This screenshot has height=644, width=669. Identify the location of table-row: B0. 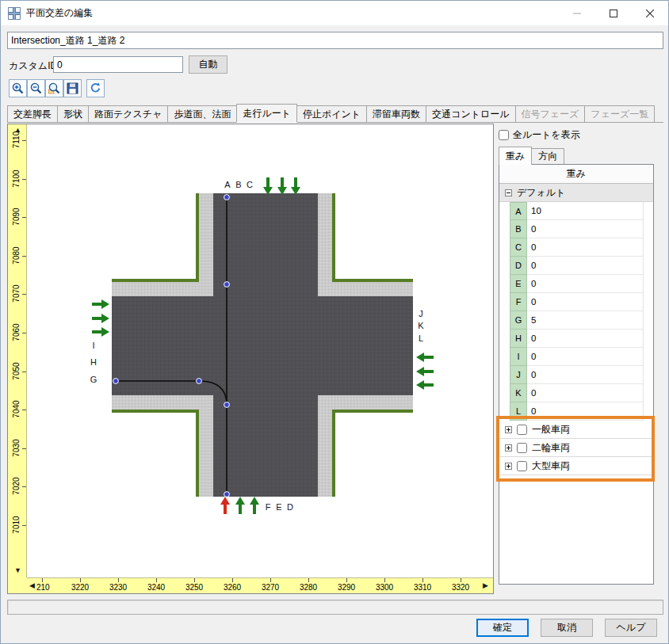
(576, 230).